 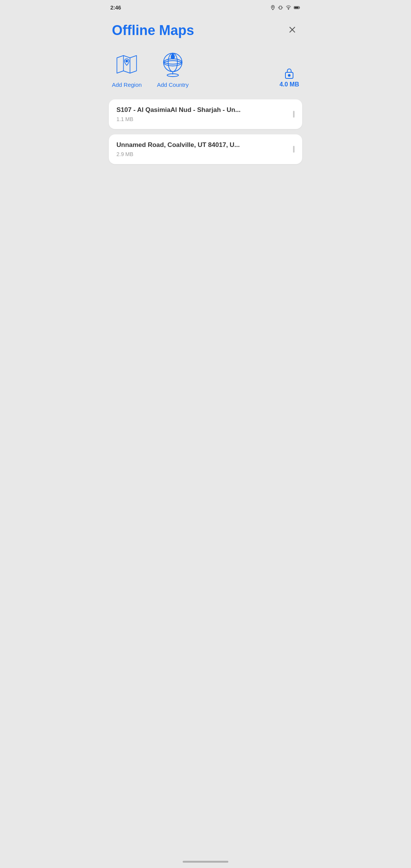 What do you see at coordinates (173, 69) in the screenshot?
I see `add-country-button: Add Country` at bounding box center [173, 69].